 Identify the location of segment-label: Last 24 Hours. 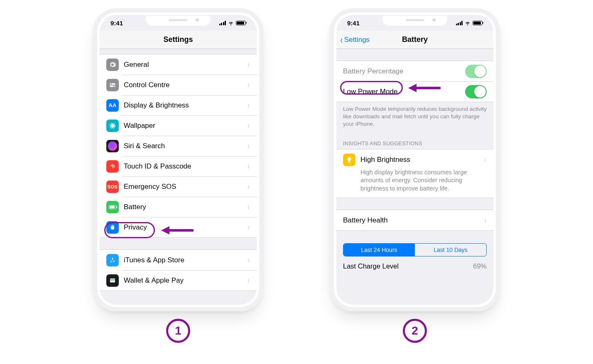
(379, 250).